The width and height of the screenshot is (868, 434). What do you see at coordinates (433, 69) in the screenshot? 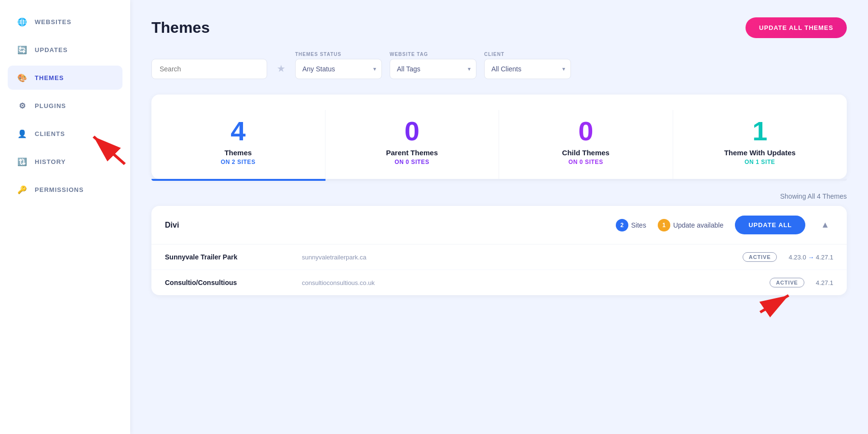
I see `website-tag-select-wrapper: All Tags` at bounding box center [433, 69].